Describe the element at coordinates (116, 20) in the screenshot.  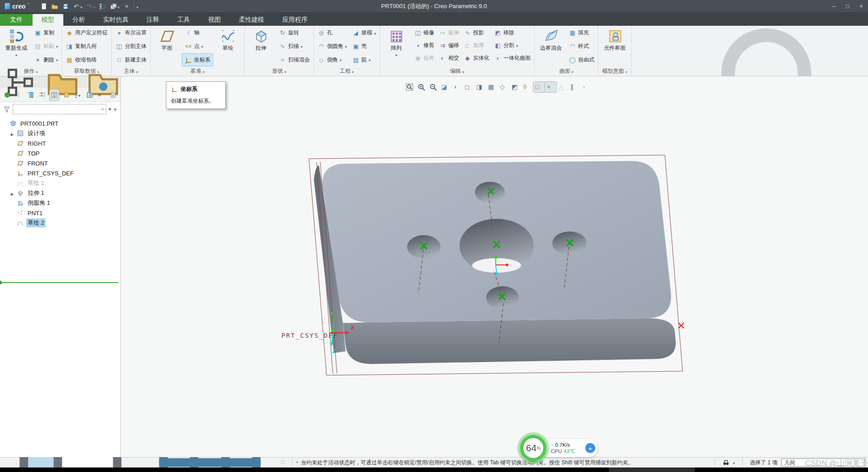
I see `tab-实时仿真: 实时仿真` at that location.